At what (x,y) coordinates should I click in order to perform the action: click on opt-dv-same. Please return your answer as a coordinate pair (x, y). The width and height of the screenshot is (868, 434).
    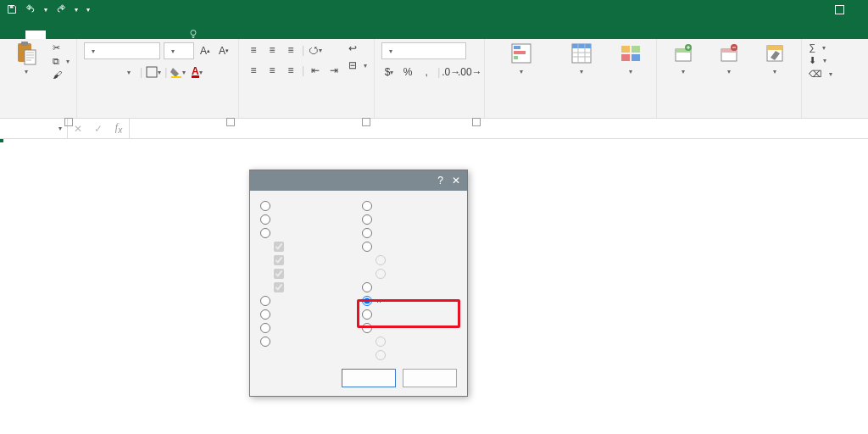
    Looking at the image, I should click on (416, 355).